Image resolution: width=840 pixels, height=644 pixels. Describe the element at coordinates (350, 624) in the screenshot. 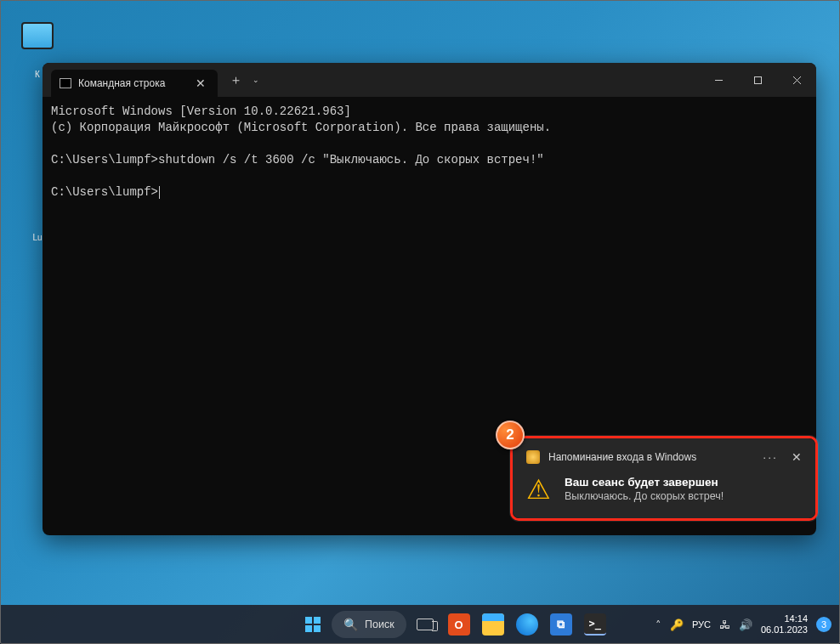

I see `search-icon: 🔍` at that location.